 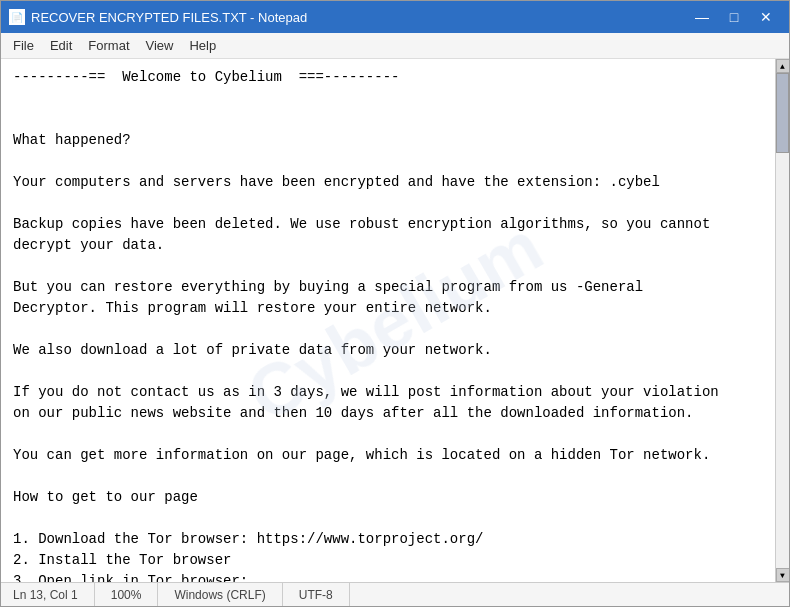 I want to click on minimize-button: —, so click(x=702, y=17).